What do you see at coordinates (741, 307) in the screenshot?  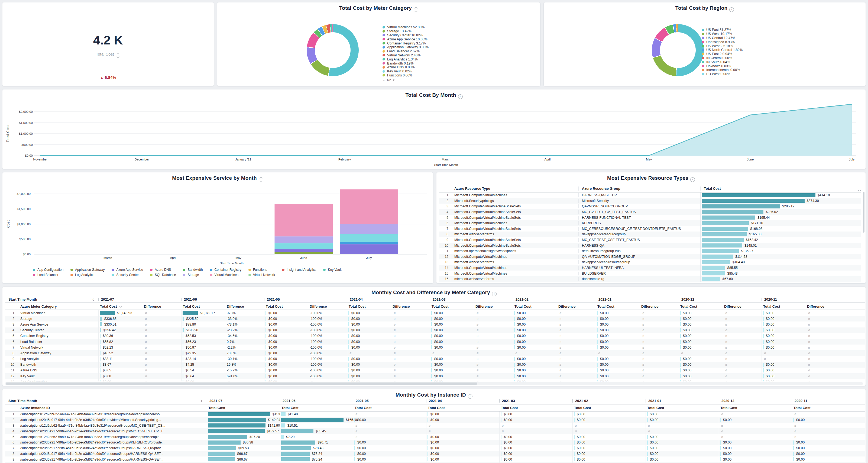 I see `difference-header: Difference` at bounding box center [741, 307].